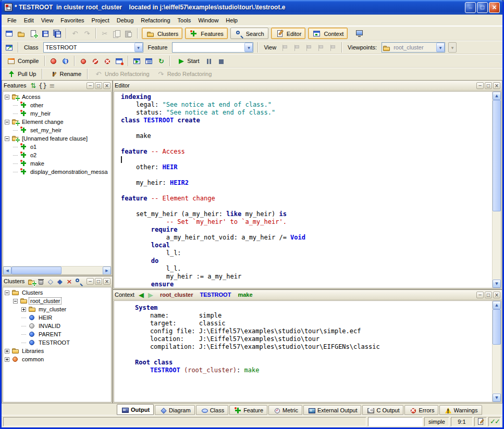 This screenshot has width=504, height=429. What do you see at coordinates (470, 7) in the screenshot?
I see `minimize-button` at bounding box center [470, 7].